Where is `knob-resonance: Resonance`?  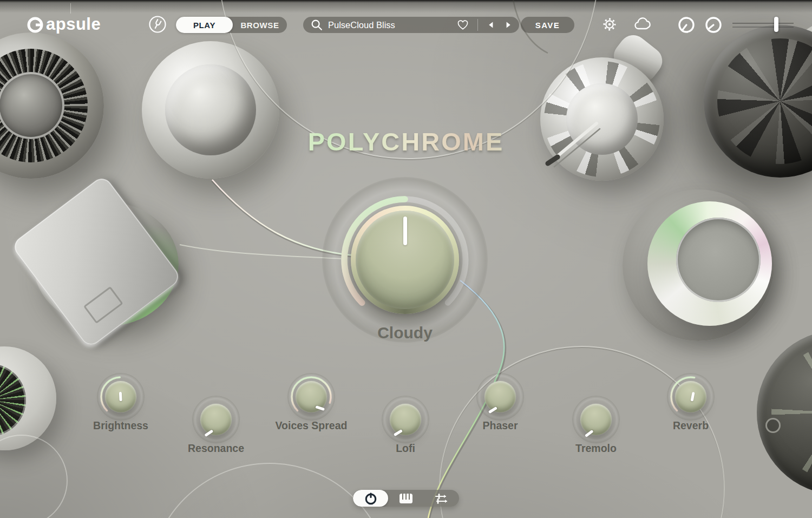
knob-resonance: Resonance is located at coordinates (216, 428).